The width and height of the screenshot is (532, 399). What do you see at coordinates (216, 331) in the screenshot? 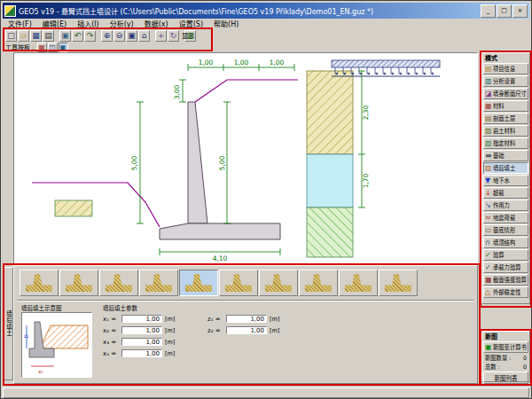
I see `param-label: z₂ =` at bounding box center [216, 331].